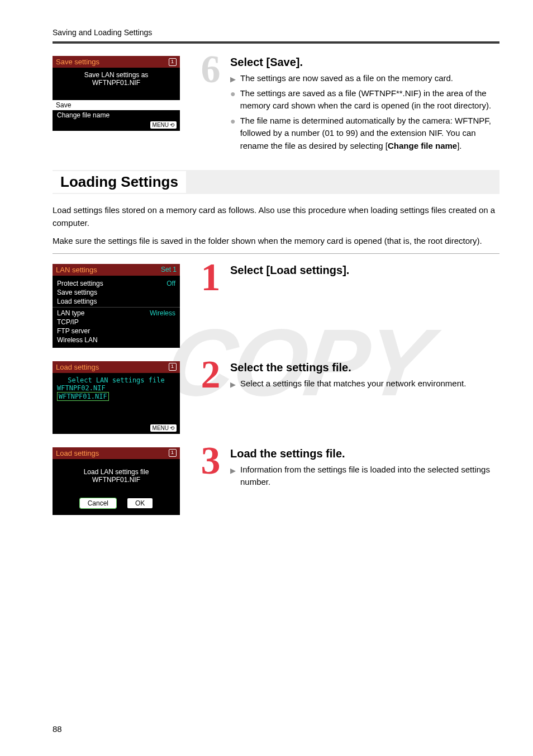 The height and width of the screenshot is (756, 533). Describe the element at coordinates (276, 182) in the screenshot. I see `section-bar: Loading Settings` at that location.